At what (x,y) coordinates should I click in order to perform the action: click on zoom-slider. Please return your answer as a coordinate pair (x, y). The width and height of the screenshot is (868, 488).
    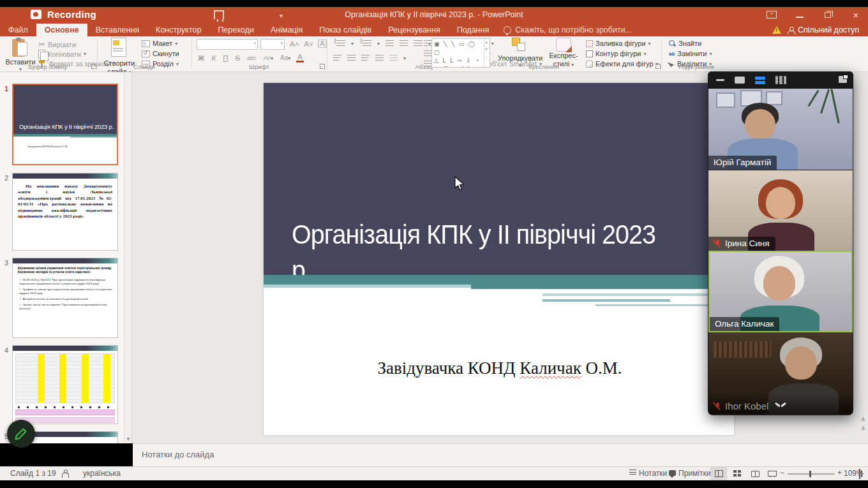
    Looking at the image, I should click on (811, 474).